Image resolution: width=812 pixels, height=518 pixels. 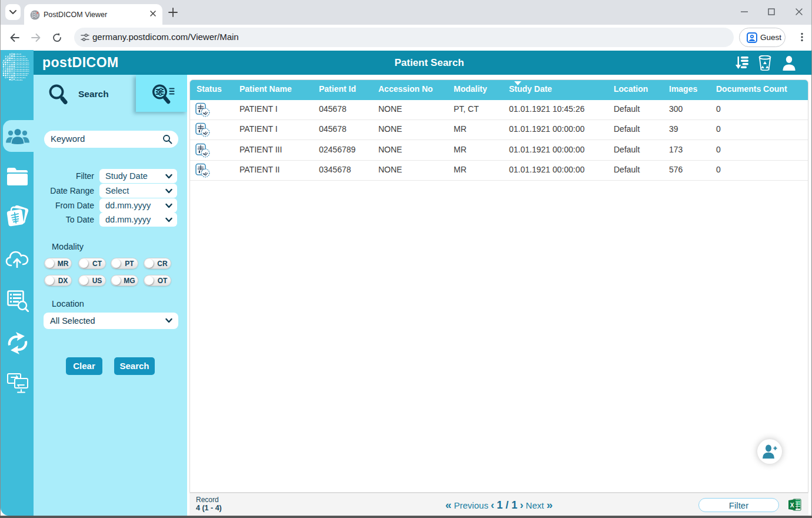 What do you see at coordinates (19, 80) in the screenshot?
I see `svg-text: 10101` at bounding box center [19, 80].